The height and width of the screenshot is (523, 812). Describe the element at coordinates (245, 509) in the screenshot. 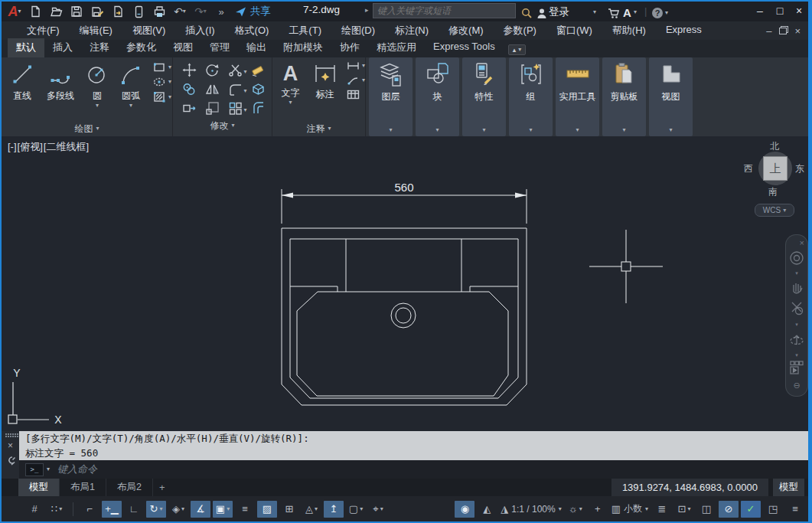

I see `status-lineweight: ≡` at that location.